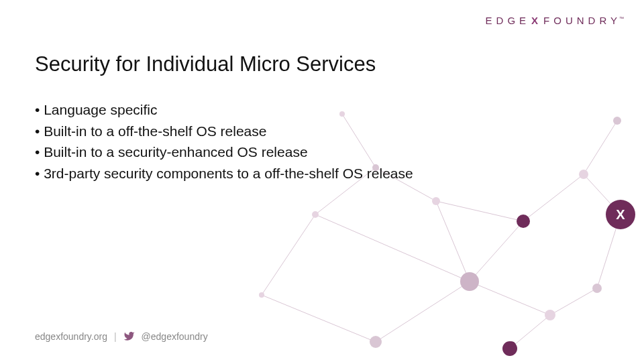  I want to click on footer-site: edgexfoundry.org, so click(71, 337).